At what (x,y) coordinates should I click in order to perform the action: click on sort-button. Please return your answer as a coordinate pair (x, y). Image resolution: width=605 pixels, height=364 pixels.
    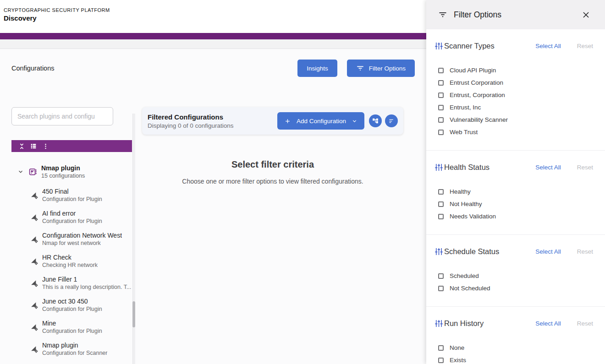
    Looking at the image, I should click on (391, 121).